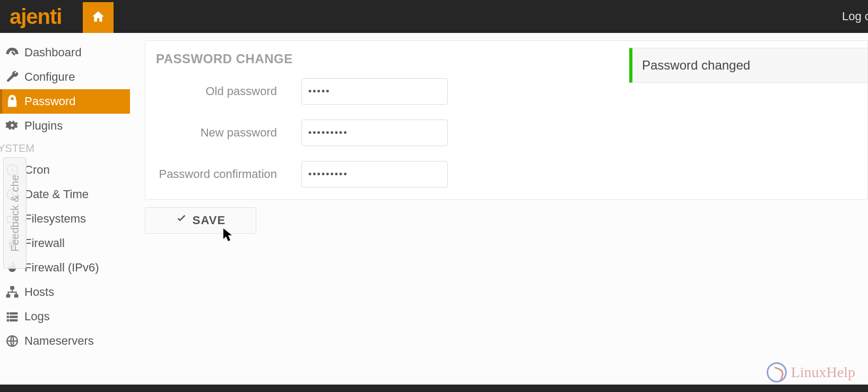  I want to click on logout-link: Log o, so click(853, 16).